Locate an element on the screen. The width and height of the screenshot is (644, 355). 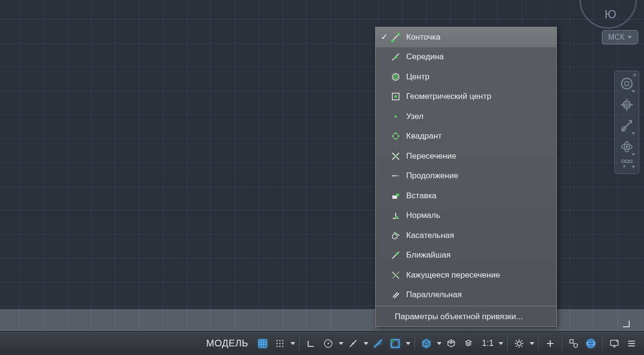
ucs-caret-icon is located at coordinates (630, 37).